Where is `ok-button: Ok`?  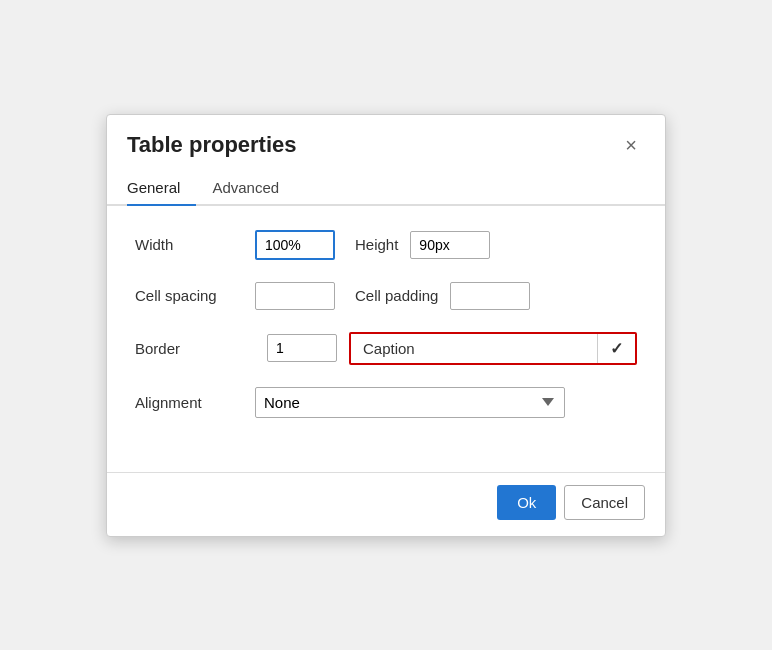
ok-button: Ok is located at coordinates (526, 502).